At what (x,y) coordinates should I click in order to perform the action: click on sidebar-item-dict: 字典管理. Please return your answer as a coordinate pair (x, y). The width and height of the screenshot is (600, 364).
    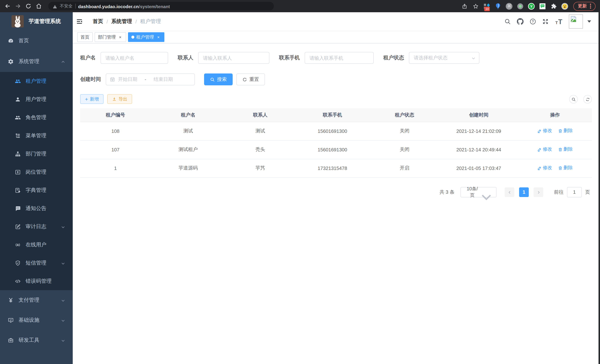
    Looking at the image, I should click on (37, 190).